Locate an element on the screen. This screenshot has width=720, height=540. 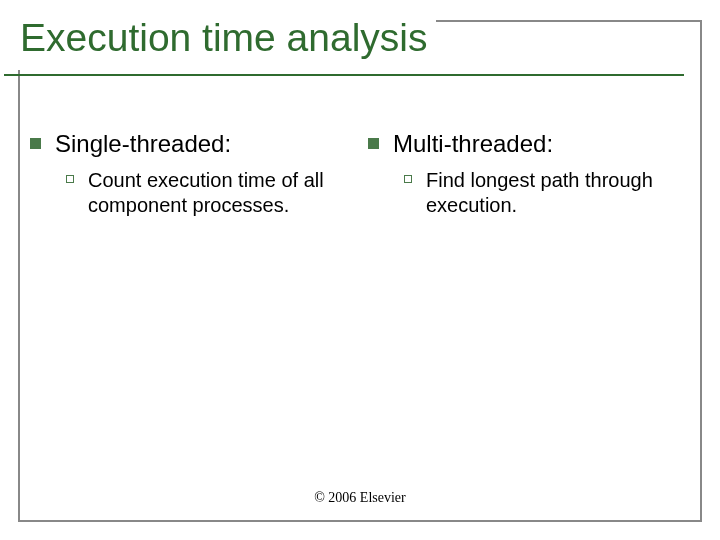
left-heading: Single-threaded: is located at coordinates (143, 144).